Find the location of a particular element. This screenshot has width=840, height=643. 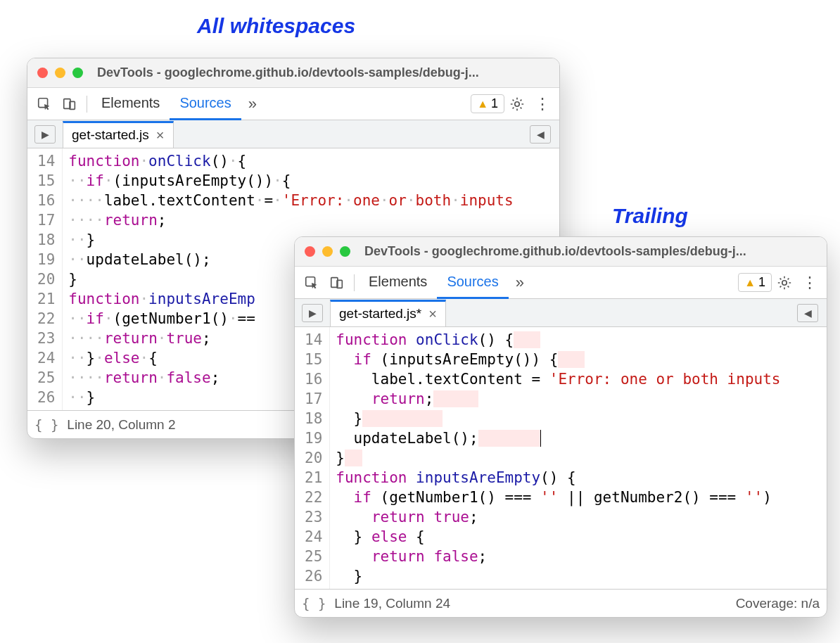

file-tab: get-started.js* × is located at coordinates (388, 313).